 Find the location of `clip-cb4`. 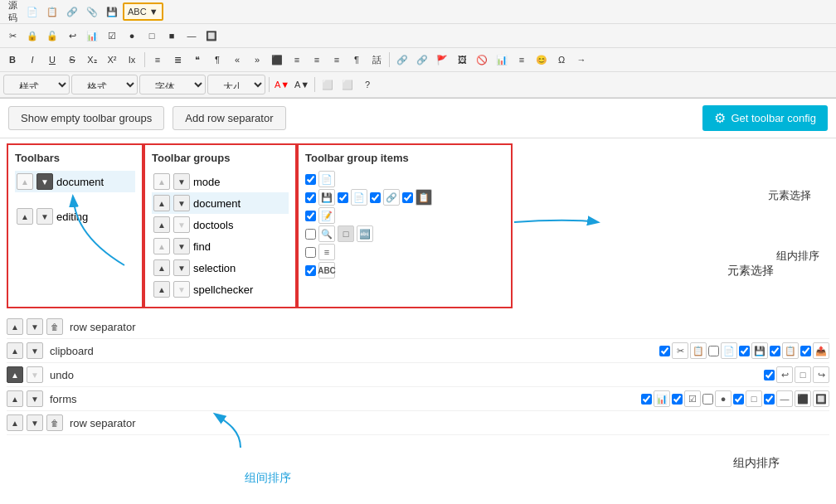

clip-cb4 is located at coordinates (775, 351).